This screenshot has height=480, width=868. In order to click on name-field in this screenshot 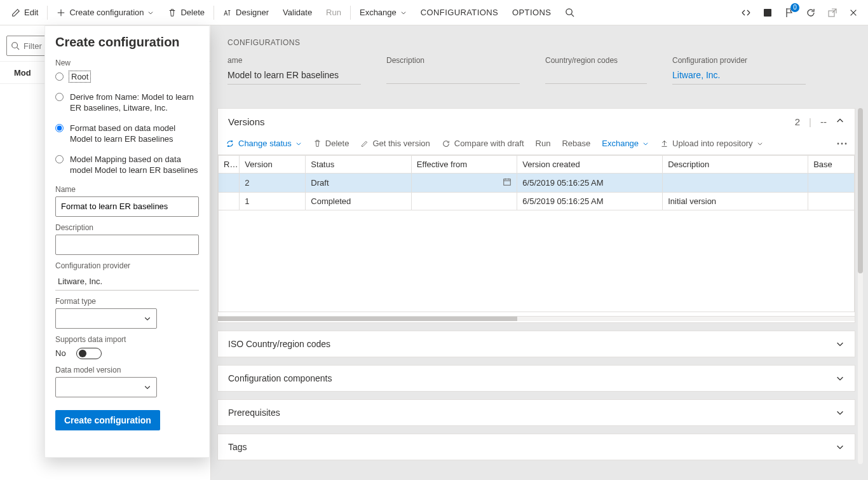, I will do `click(127, 207)`.